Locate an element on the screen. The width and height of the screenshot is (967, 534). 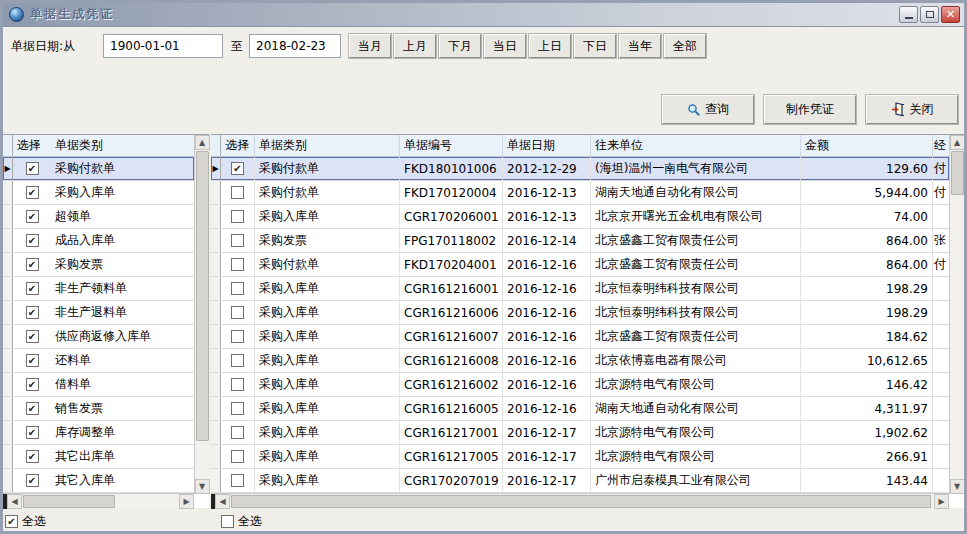
table-row: ✔ 还料单 is located at coordinates (98, 361).